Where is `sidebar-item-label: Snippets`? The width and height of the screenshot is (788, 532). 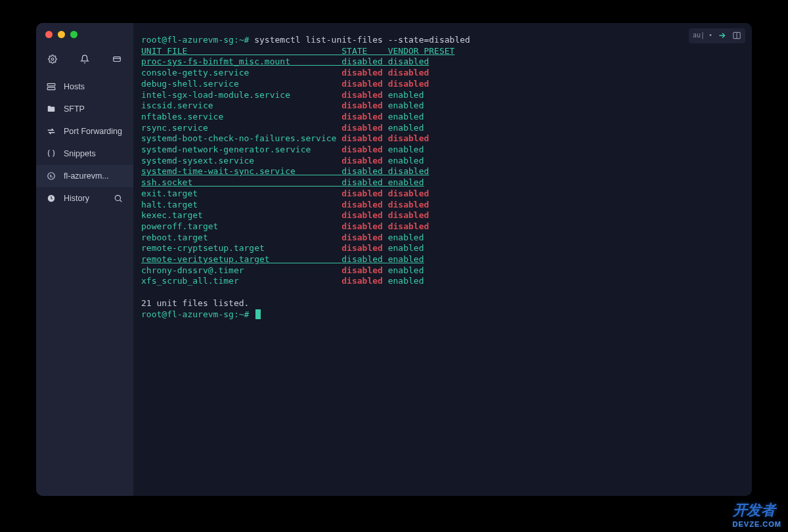
sidebar-item-label: Snippets is located at coordinates (93, 154).